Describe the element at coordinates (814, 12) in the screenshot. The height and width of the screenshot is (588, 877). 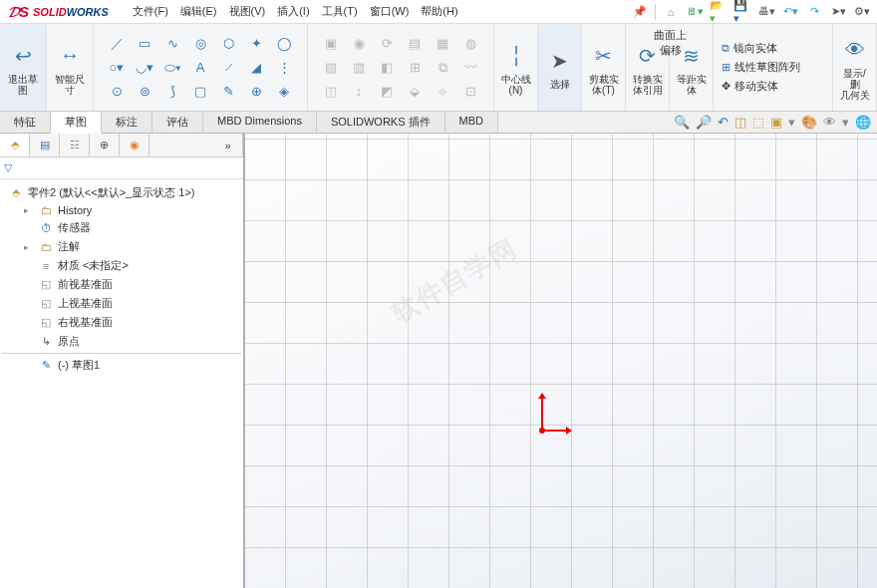
I see `redo-icon: ↷` at that location.